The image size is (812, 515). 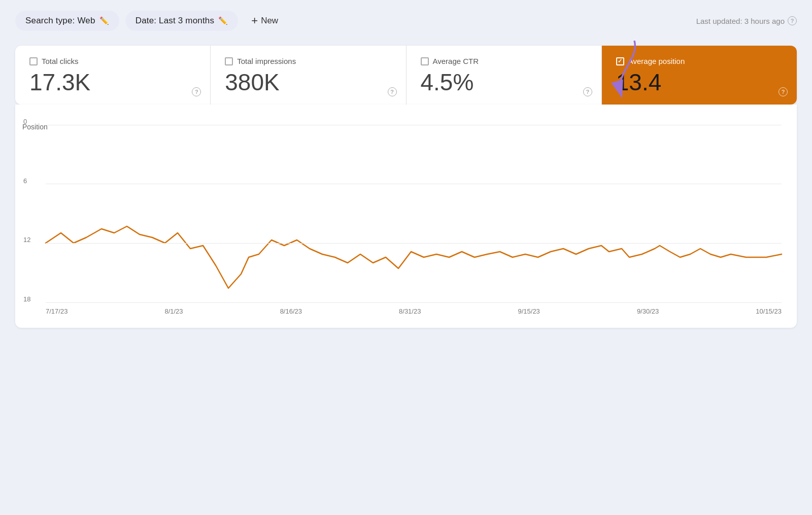 What do you see at coordinates (740, 21) in the screenshot?
I see `last-updated-label: Last updated: 3 hours ago` at bounding box center [740, 21].